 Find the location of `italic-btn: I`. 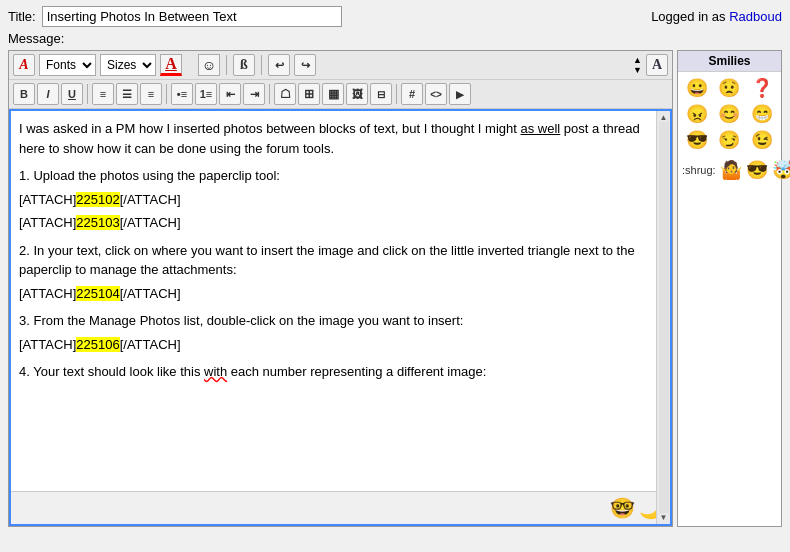

italic-btn: I is located at coordinates (48, 94).